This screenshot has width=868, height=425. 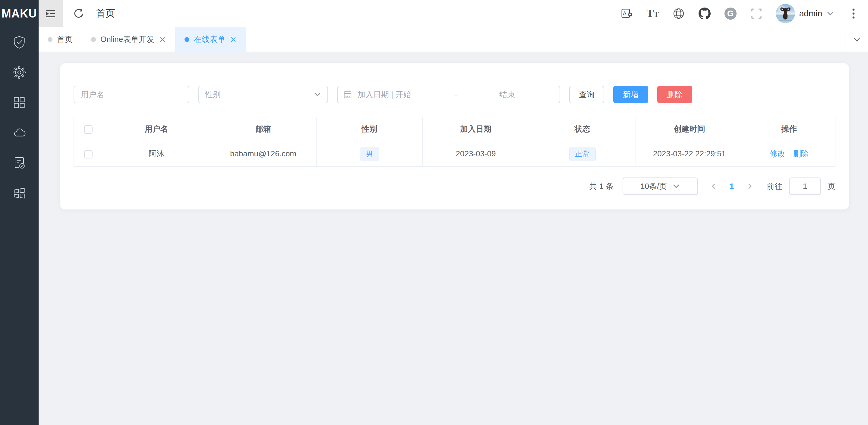 I want to click on sidebar-item-settings, so click(x=20, y=73).